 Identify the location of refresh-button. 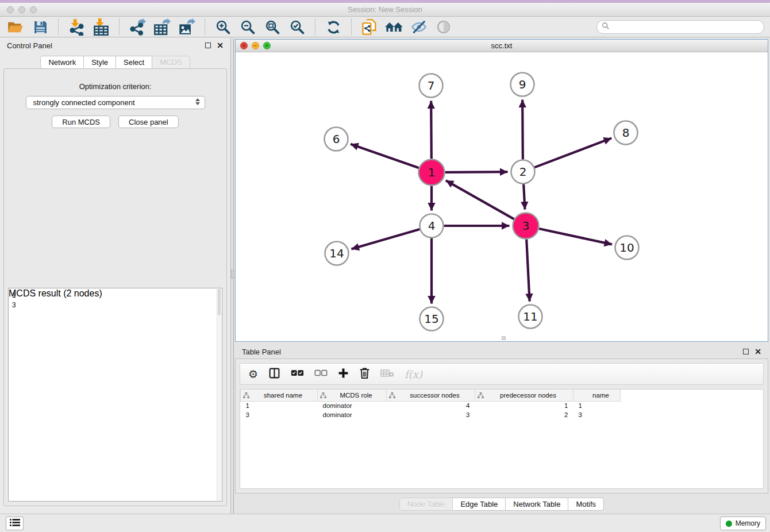
(333, 27).